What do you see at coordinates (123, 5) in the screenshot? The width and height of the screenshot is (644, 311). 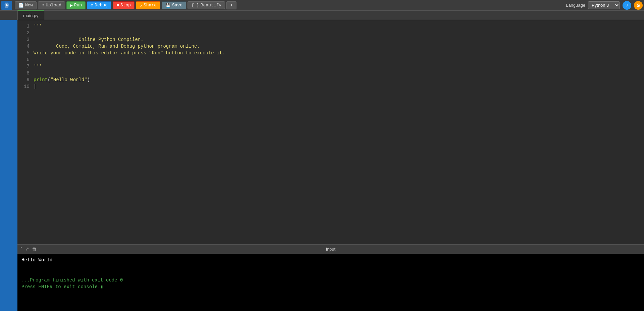 I see `stop-button: ■ Stop` at bounding box center [123, 5].